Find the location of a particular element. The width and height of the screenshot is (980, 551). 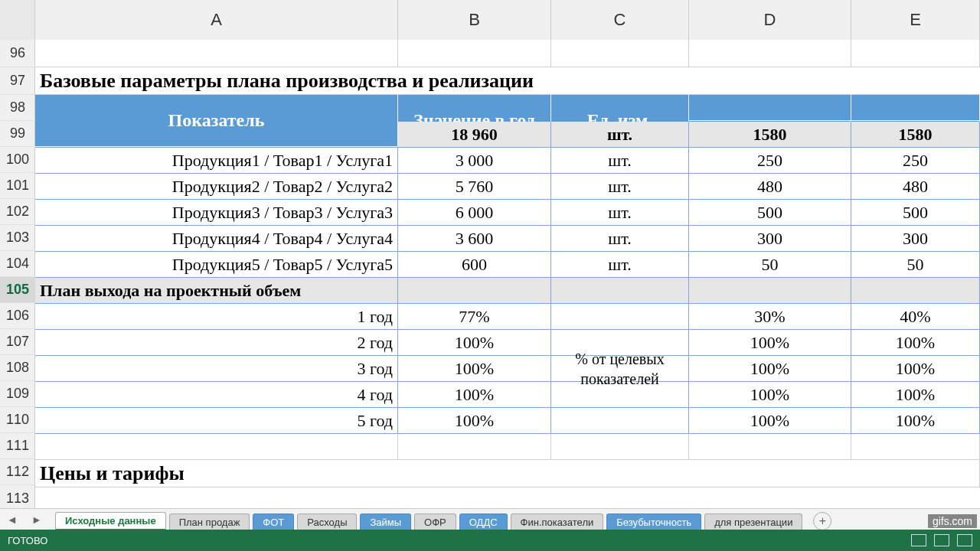

row-header: 98 is located at coordinates (18, 108).